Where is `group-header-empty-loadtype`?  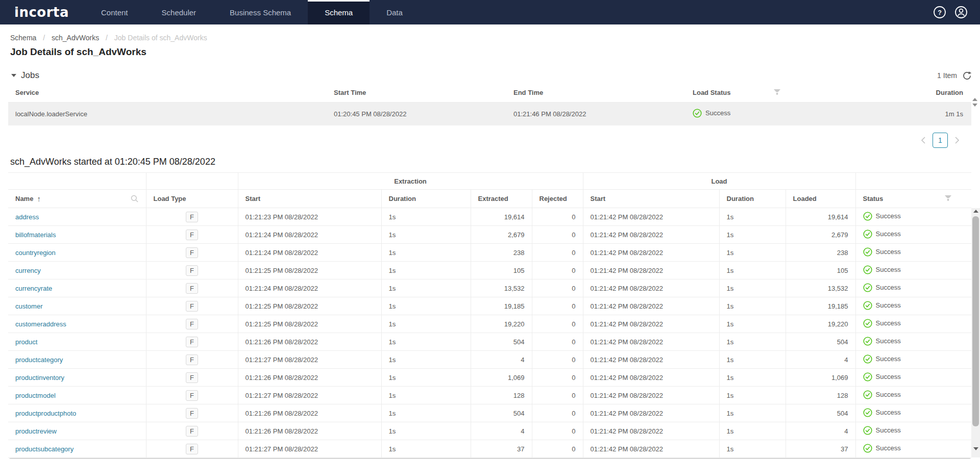
group-header-empty-loadtype is located at coordinates (192, 182).